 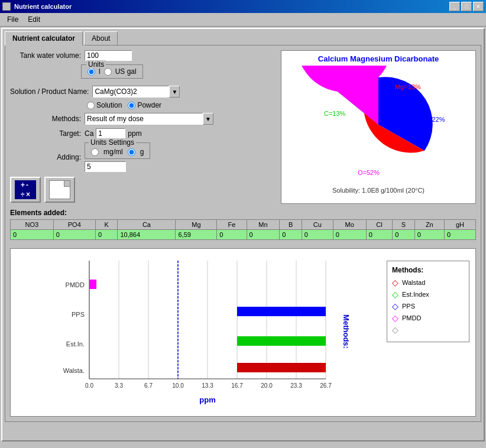 What do you see at coordinates (174, 92) in the screenshot?
I see `solution-product-dropdown: ▼` at bounding box center [174, 92].